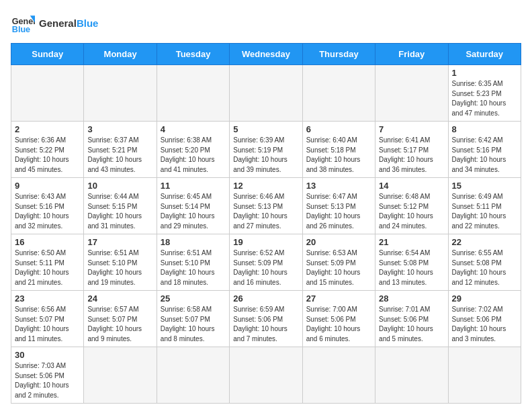 The image size is (532, 411). I want to click on day-number: 21, so click(411, 242).